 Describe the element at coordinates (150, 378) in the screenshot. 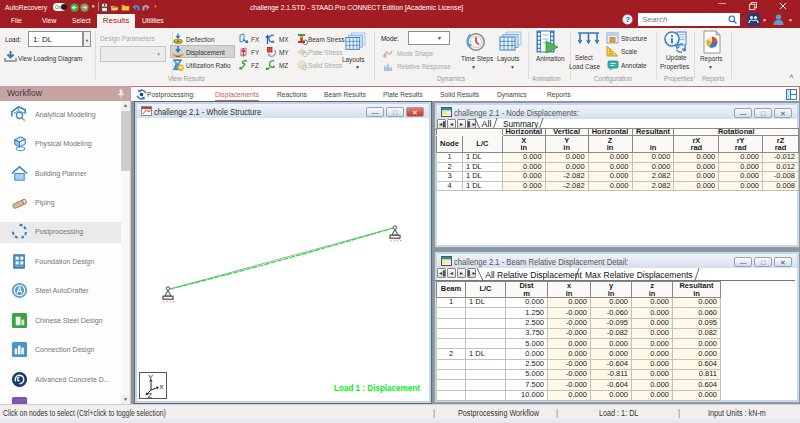

I see `svg-text: Y` at that location.